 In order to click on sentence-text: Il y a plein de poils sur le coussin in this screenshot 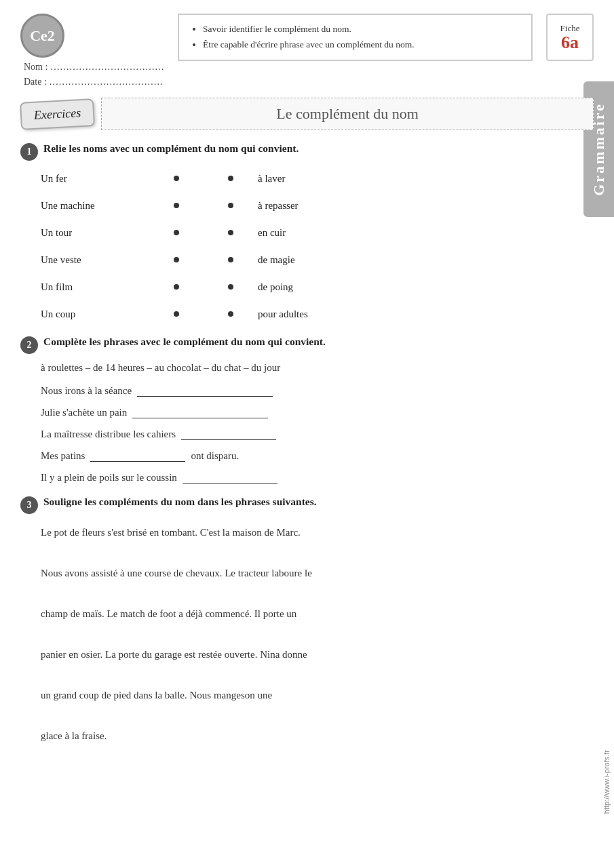, I will do `click(109, 477)`.